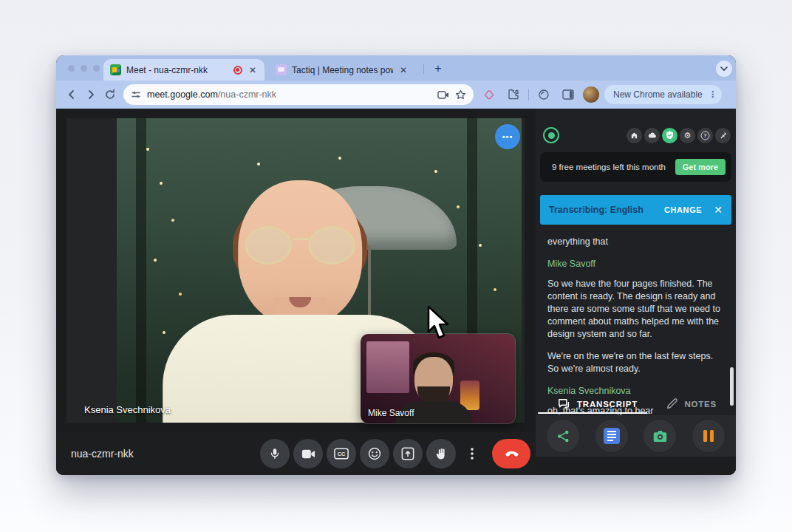 The image size is (792, 532). Describe the element at coordinates (115, 69) in the screenshot. I see `meet-favicon` at that location.